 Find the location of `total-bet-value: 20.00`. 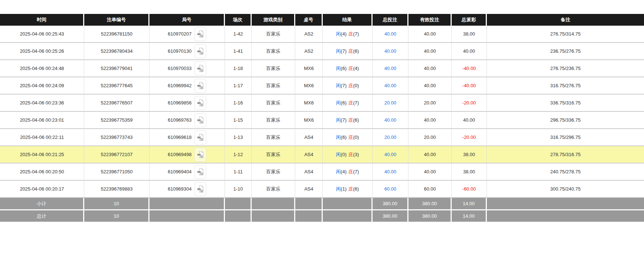

total-bet-value: 20.00 is located at coordinates (391, 103).